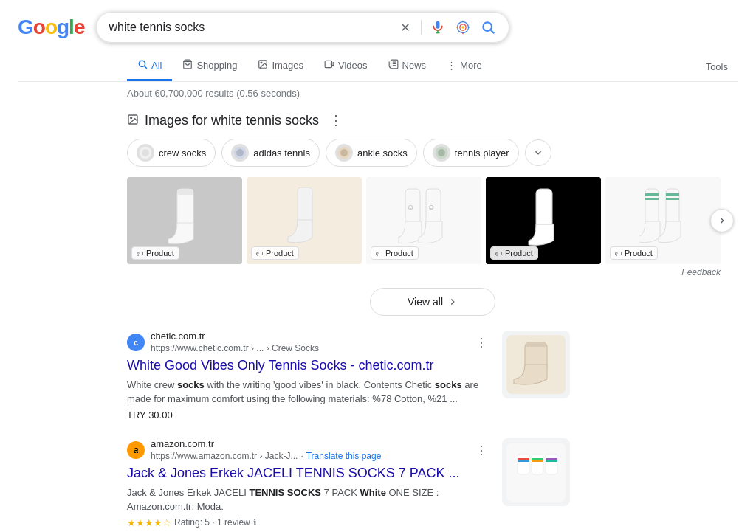  Describe the element at coordinates (405, 27) in the screenshot. I see `clear-button` at that location.